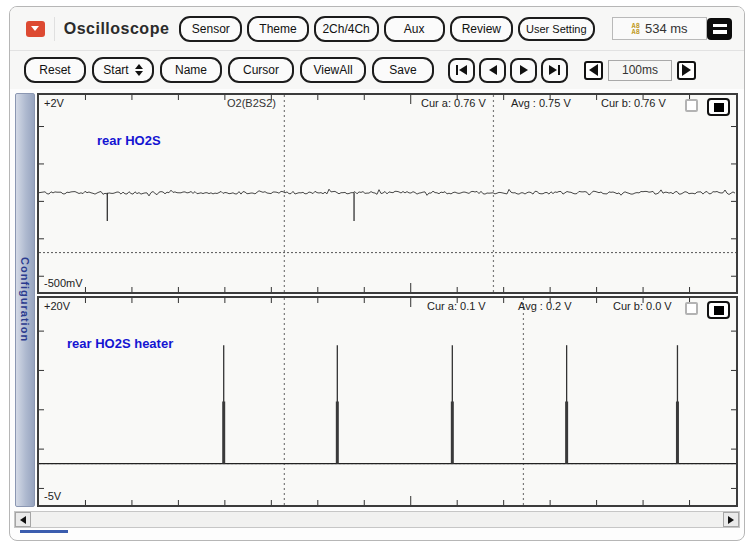 The image size is (753, 552). Describe the element at coordinates (686, 70) in the screenshot. I see `right-arrow-icon` at that location.